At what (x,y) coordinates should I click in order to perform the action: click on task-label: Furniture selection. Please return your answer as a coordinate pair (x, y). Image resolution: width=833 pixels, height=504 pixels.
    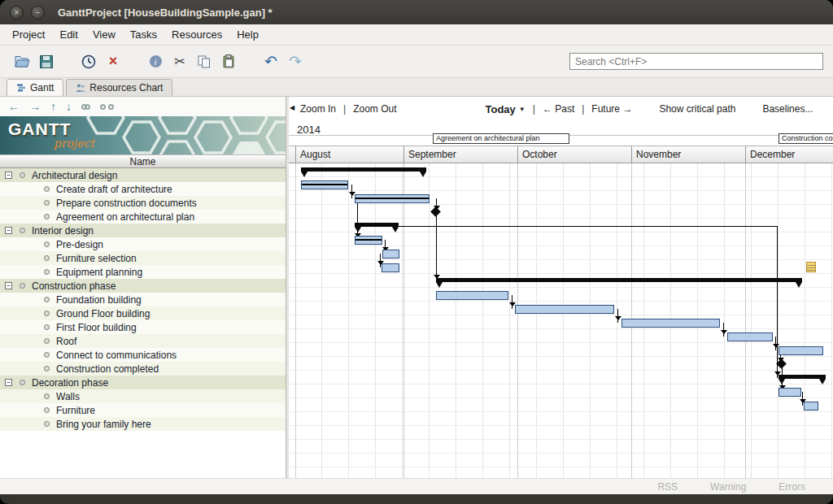
    Looking at the image, I should click on (96, 259).